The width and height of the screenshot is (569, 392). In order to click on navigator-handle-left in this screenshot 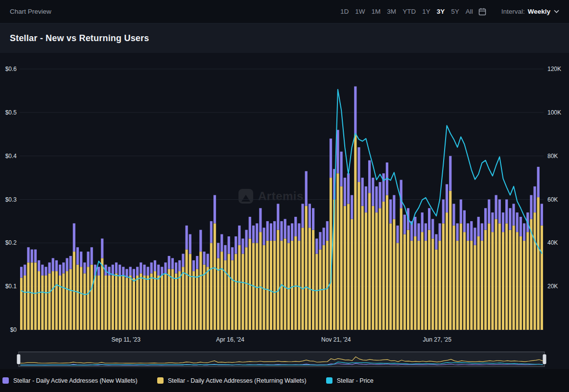, I will do `click(19, 359)`.